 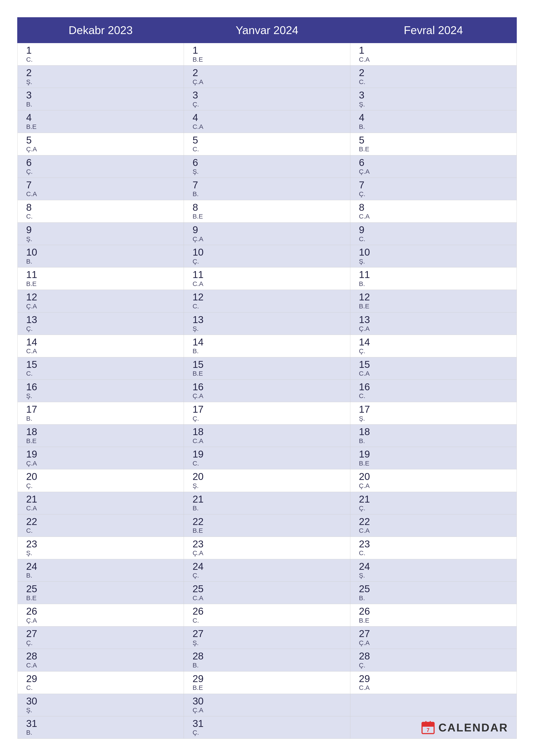 I want to click on day-num-month1-15: 15, so click(x=267, y=364).